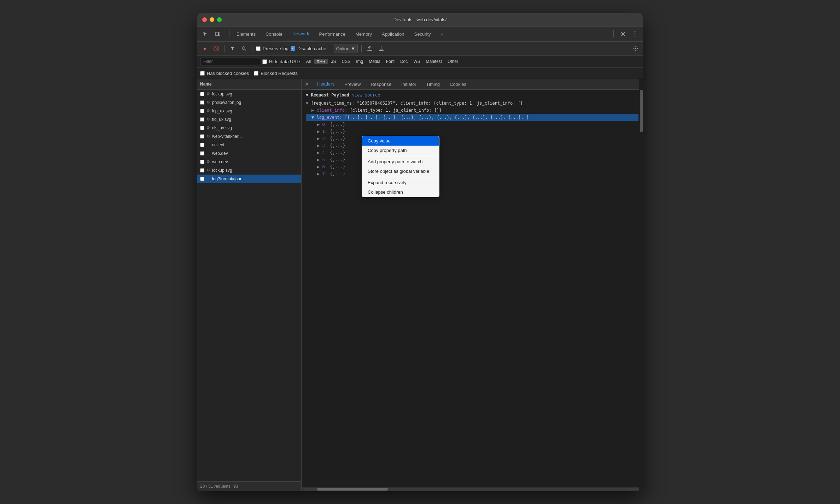 This screenshot has width=840, height=504. What do you see at coordinates (224, 74) in the screenshot?
I see `has-blocked-cookies-label: Has blocked cookies` at bounding box center [224, 74].